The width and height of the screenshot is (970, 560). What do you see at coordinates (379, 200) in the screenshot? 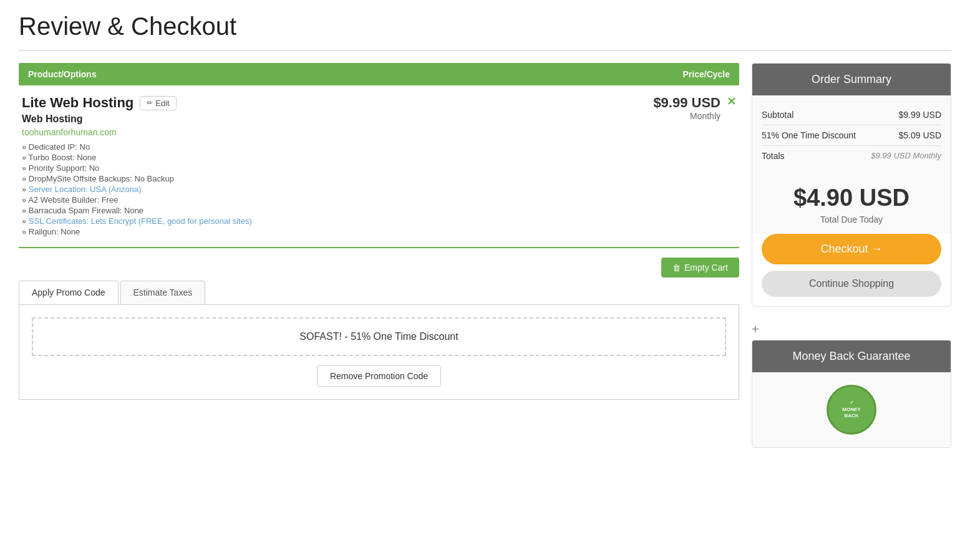
I see `list-item: A2 Website Builder: Free` at bounding box center [379, 200].